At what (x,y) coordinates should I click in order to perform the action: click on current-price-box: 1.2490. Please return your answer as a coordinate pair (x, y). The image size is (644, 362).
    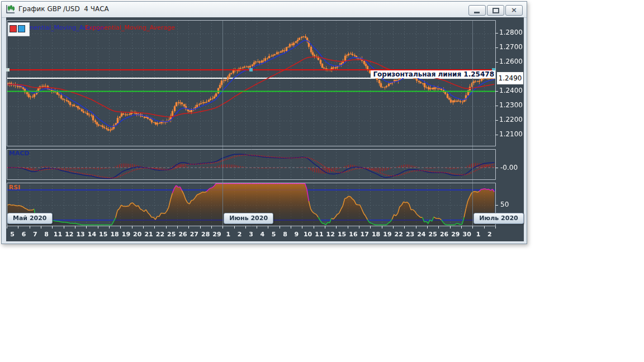
    Looking at the image, I should click on (510, 78).